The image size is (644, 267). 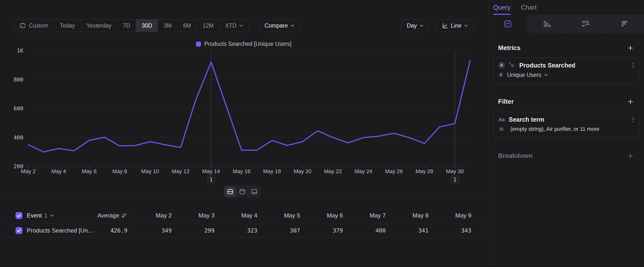 I want to click on range-12m: 12M, so click(x=208, y=26).